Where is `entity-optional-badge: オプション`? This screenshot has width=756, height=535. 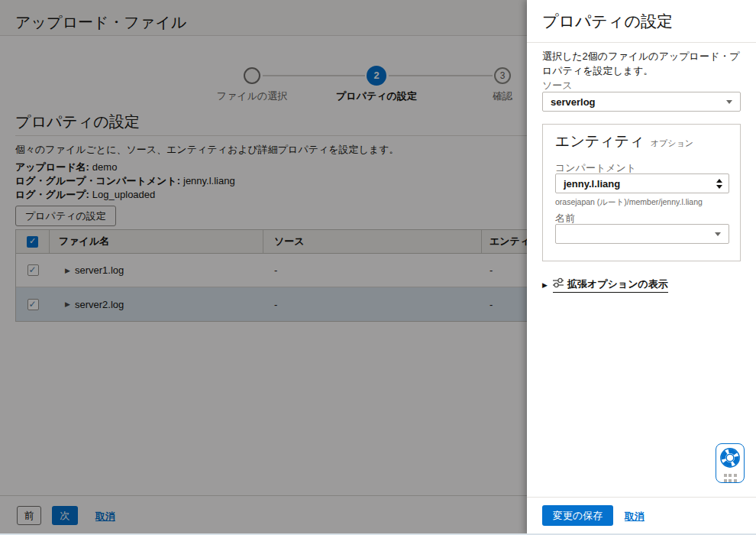 entity-optional-badge: オプション is located at coordinates (672, 144).